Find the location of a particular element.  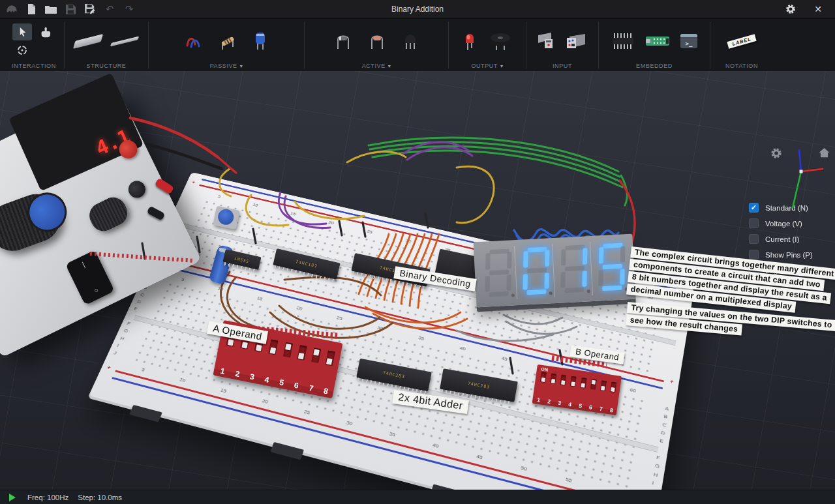

power-rocker-switch: ❘ ○ is located at coordinates (90, 278).